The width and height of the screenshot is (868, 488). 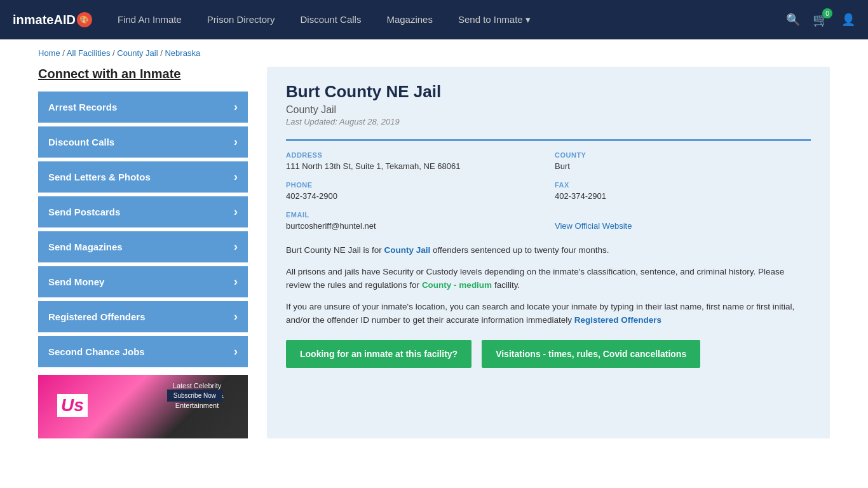 I want to click on county-label: COUNTY, so click(x=682, y=155).